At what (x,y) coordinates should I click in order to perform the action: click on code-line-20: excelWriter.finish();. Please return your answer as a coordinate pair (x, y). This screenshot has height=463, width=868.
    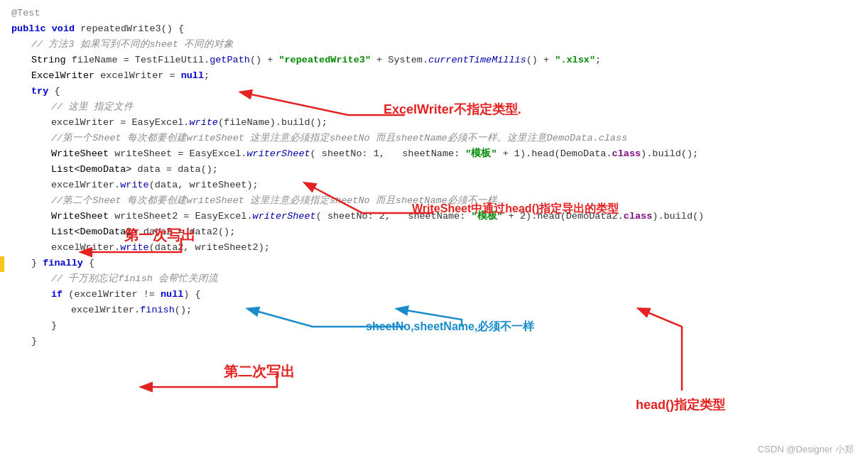
    Looking at the image, I should click on (434, 310).